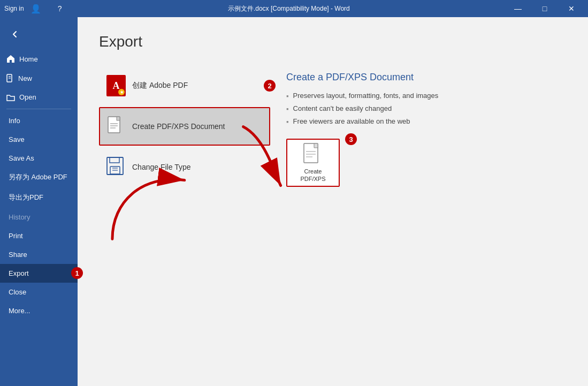 The height and width of the screenshot is (386, 588). I want to click on export-option-change-file-type: Change File Type, so click(185, 167).